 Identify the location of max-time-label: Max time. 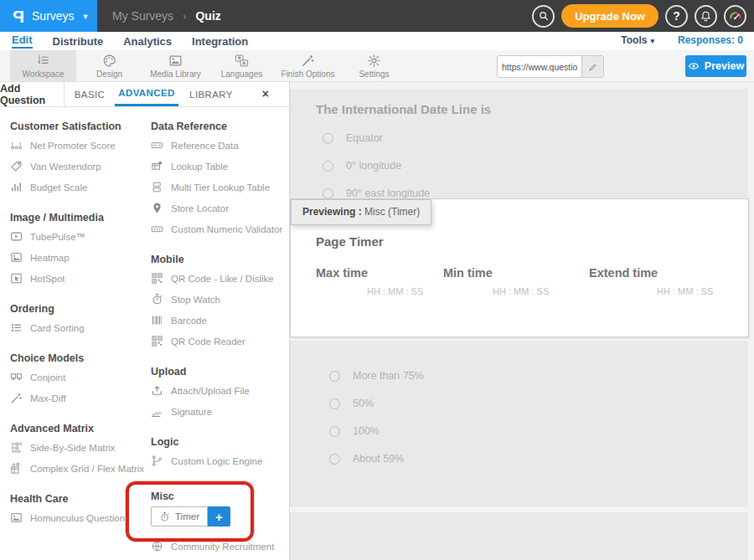
(342, 273).